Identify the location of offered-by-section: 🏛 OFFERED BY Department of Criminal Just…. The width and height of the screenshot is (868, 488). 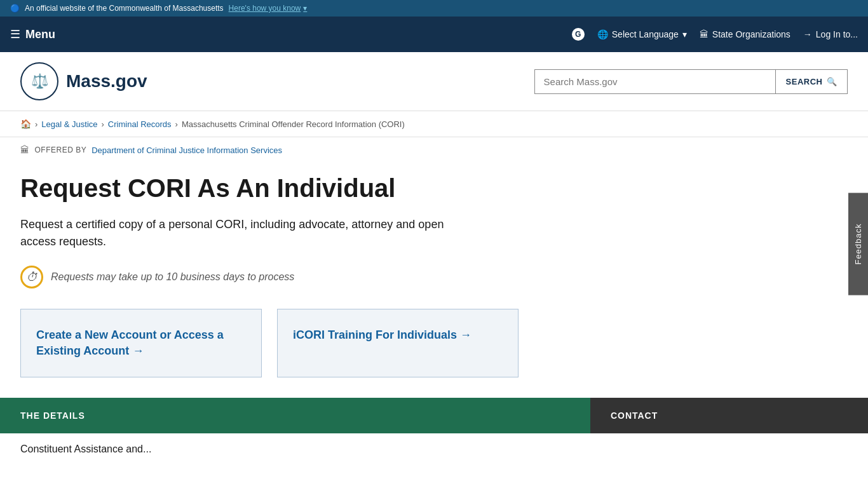
(434, 149).